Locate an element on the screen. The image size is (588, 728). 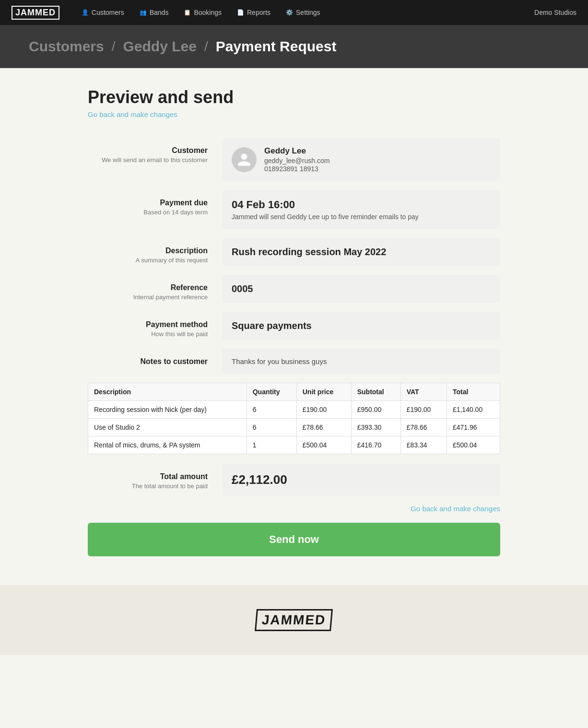
footer-logo: JAMMED is located at coordinates (294, 620).